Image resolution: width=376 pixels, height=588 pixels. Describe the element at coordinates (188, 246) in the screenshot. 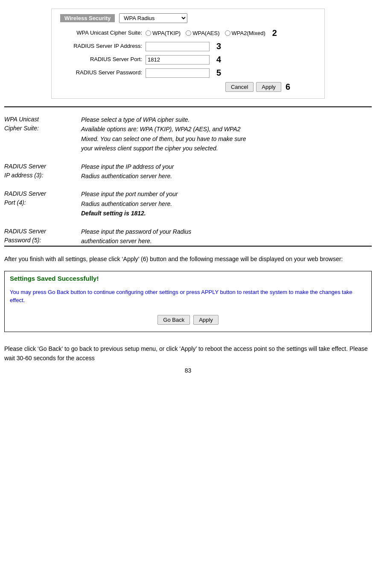

I see `bottom-divider` at that location.